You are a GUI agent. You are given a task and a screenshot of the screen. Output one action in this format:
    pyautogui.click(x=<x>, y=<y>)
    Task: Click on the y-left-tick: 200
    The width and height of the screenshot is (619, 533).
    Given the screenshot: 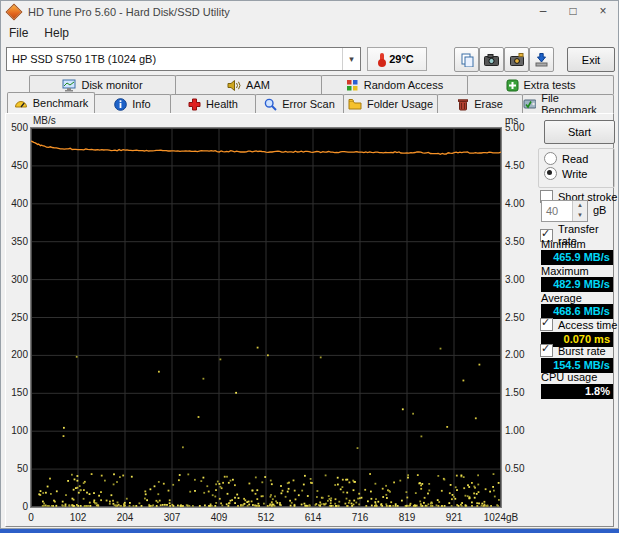 What is the action you would take?
    pyautogui.click(x=14, y=354)
    